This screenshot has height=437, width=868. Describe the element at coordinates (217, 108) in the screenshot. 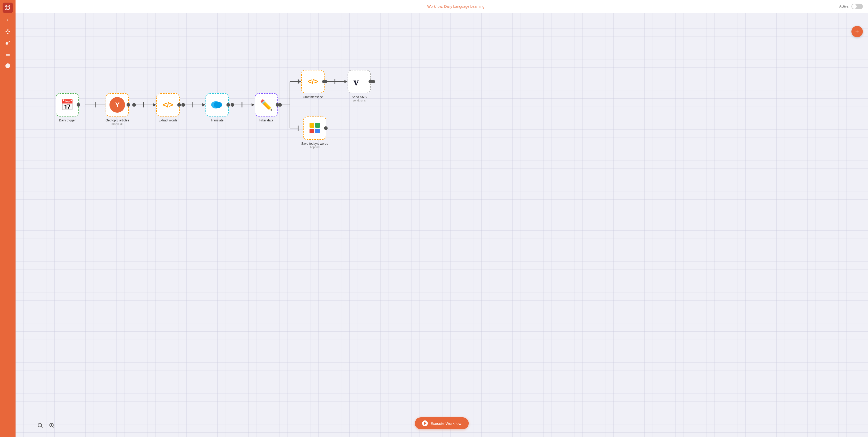

I see `node-translate: Translate` at that location.